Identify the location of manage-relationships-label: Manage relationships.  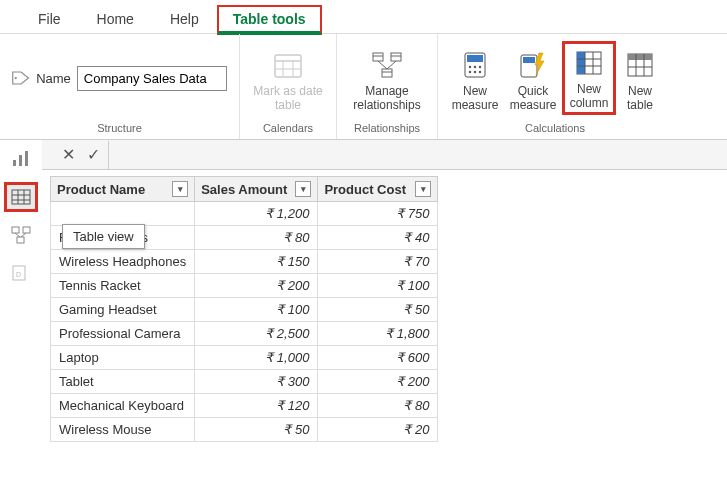
(386, 98).